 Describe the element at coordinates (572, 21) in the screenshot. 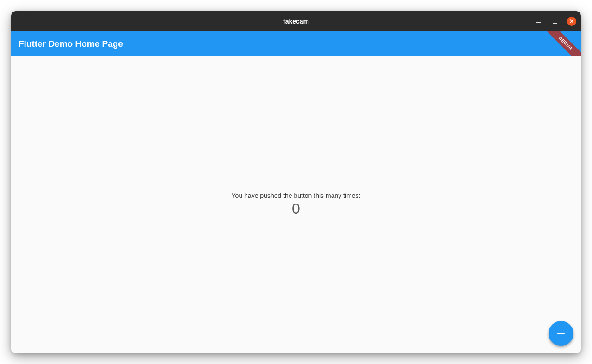

I see `close-icon` at that location.